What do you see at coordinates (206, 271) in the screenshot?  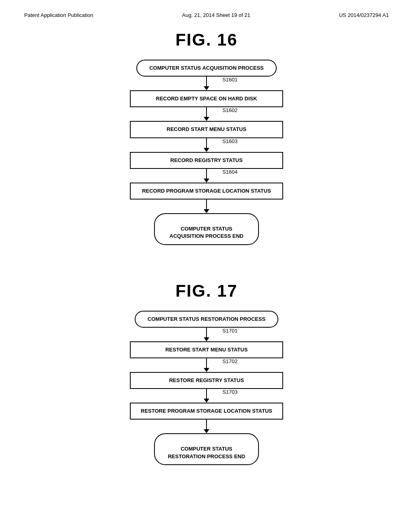 I see `section-gap` at bounding box center [206, 271].